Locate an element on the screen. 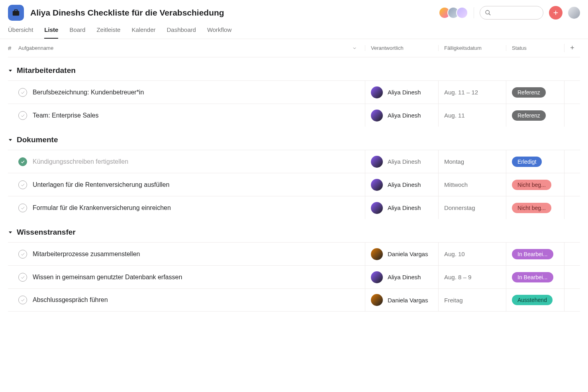  task-row: Berufsbezeichnung: Kundenbetreuer*in Ali… is located at coordinates (294, 92).